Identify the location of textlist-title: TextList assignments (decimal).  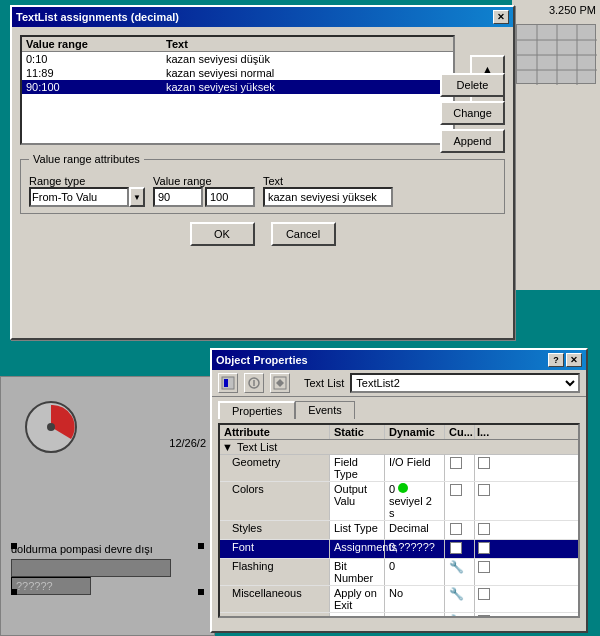
(98, 17).